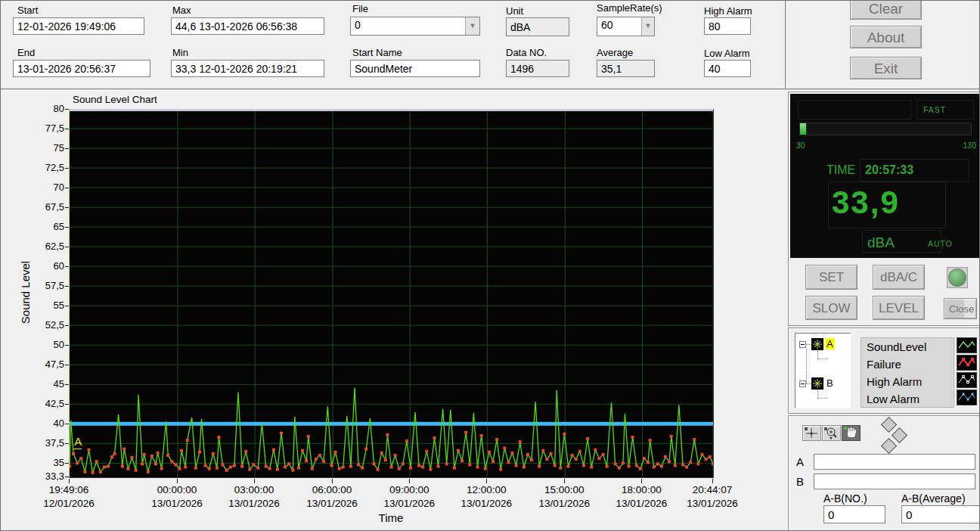 The width and height of the screenshot is (980, 531). I want to click on diamond-pad-icon, so click(890, 436).